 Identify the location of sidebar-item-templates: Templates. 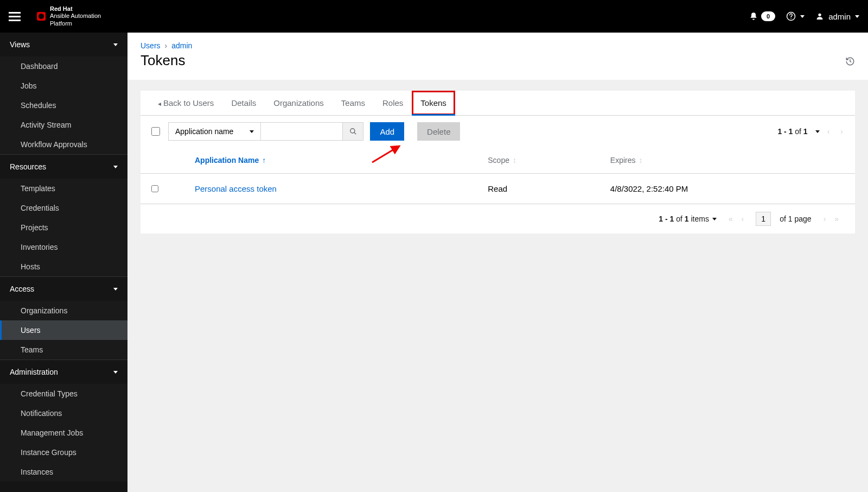
(64, 188).